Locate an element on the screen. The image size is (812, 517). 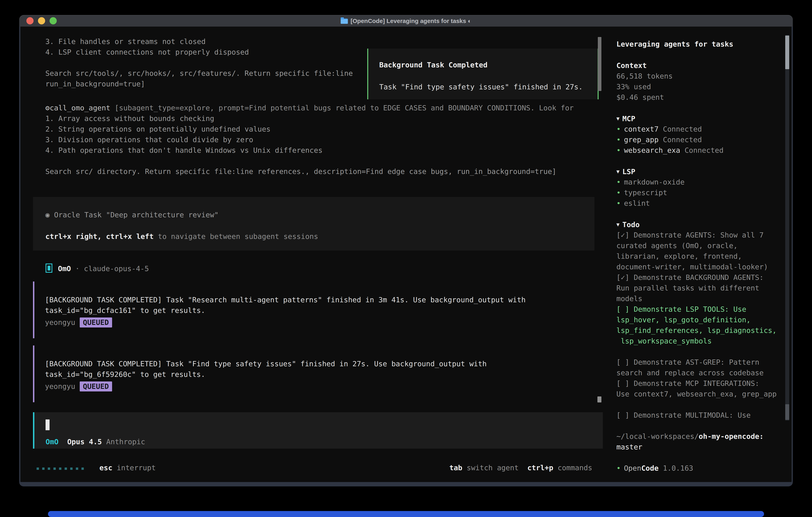
gear-icon: ⚙ is located at coordinates (48, 108).